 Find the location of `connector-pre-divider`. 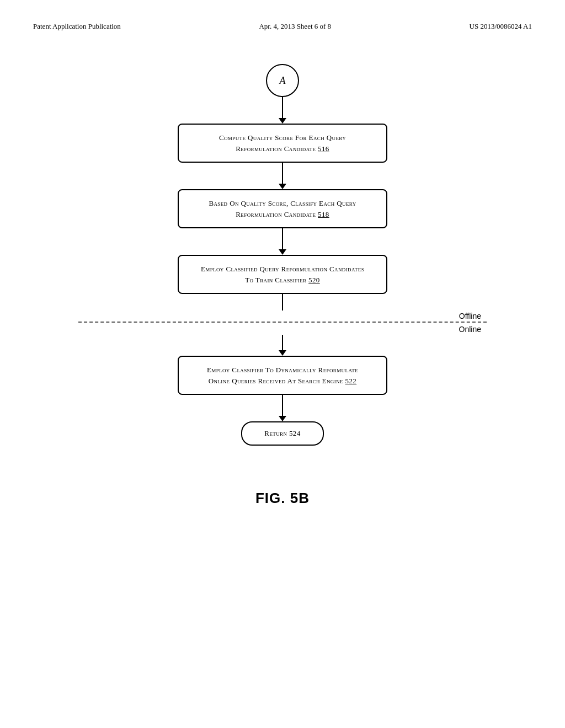

connector-pre-divider is located at coordinates (282, 302).